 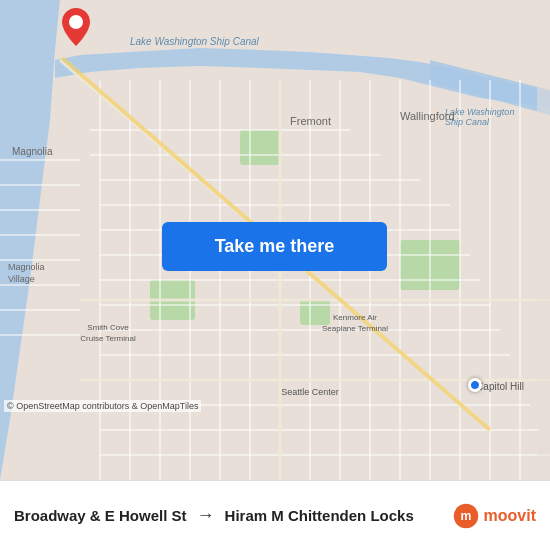 What do you see at coordinates (206, 516) in the screenshot?
I see `arrow-icon: →` at bounding box center [206, 516].